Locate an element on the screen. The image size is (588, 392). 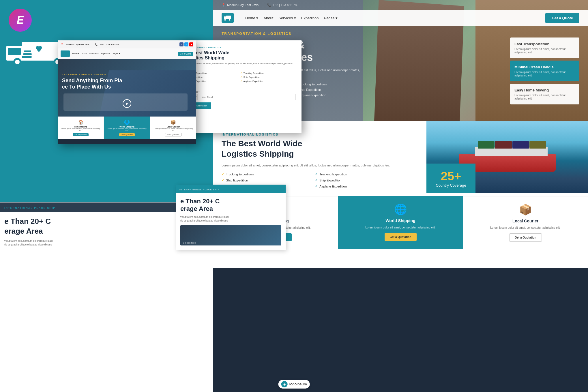
p1-yt-icon: ▶ is located at coordinates (191, 44).